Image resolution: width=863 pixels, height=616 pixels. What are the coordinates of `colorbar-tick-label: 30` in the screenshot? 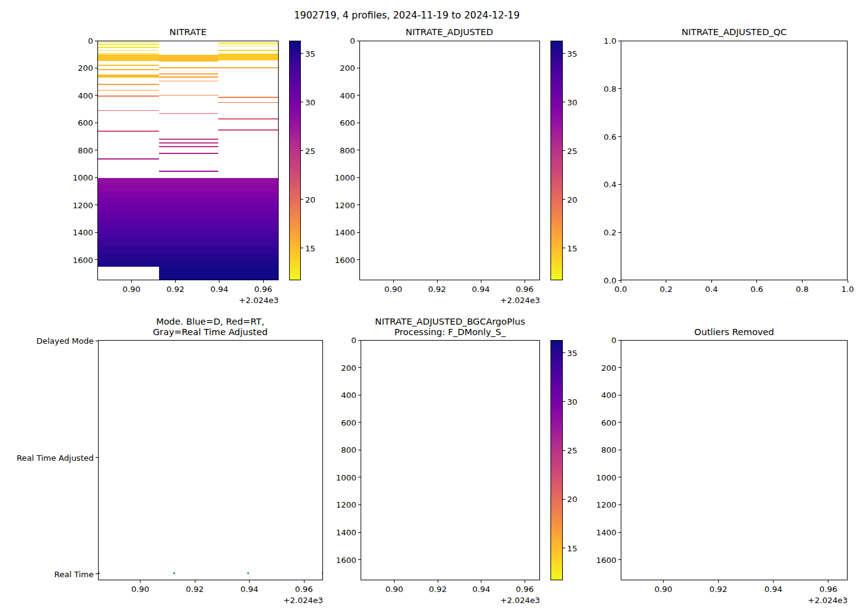 It's located at (572, 402).